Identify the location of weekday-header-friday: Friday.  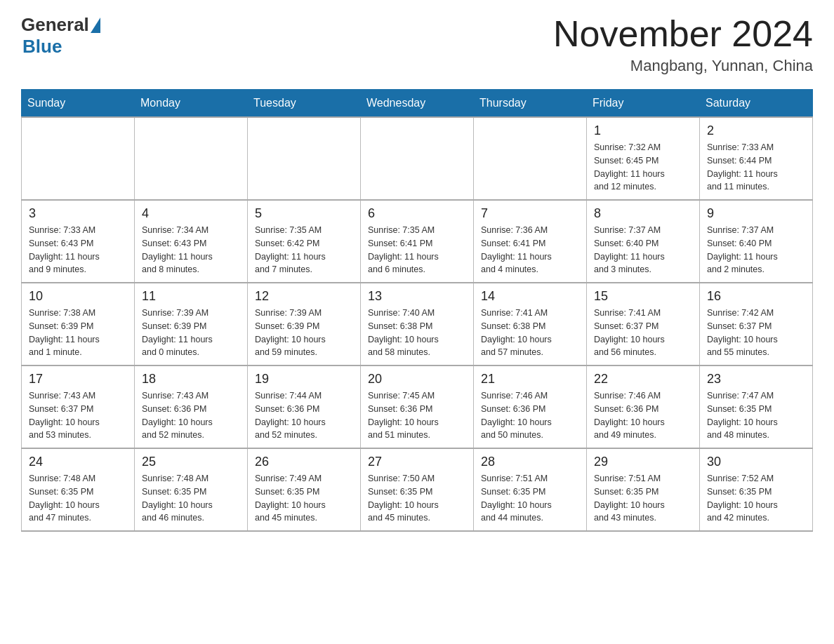
(643, 104).